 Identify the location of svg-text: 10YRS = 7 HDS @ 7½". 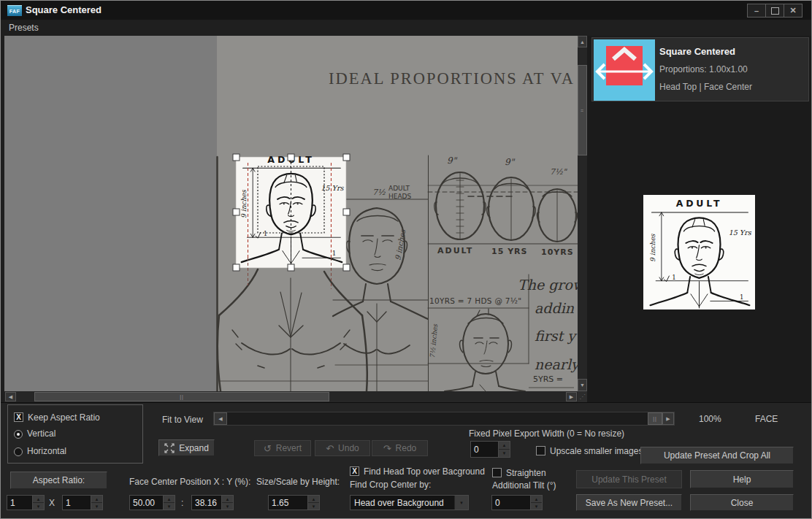
(475, 301).